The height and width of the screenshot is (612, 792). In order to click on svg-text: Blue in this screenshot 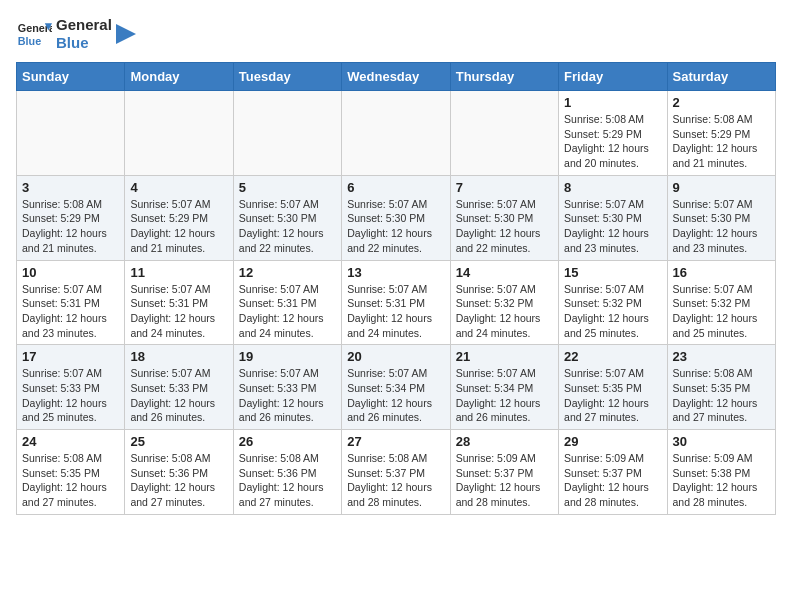, I will do `click(30, 41)`.